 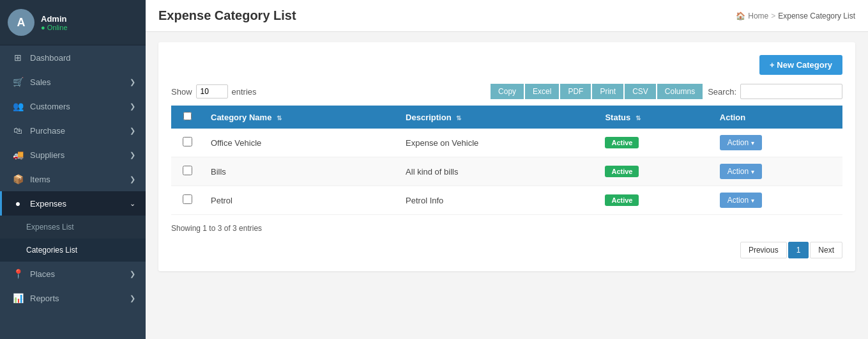 I want to click on breadcrumb: 🏠 Home > Expense Category List, so click(x=796, y=16).